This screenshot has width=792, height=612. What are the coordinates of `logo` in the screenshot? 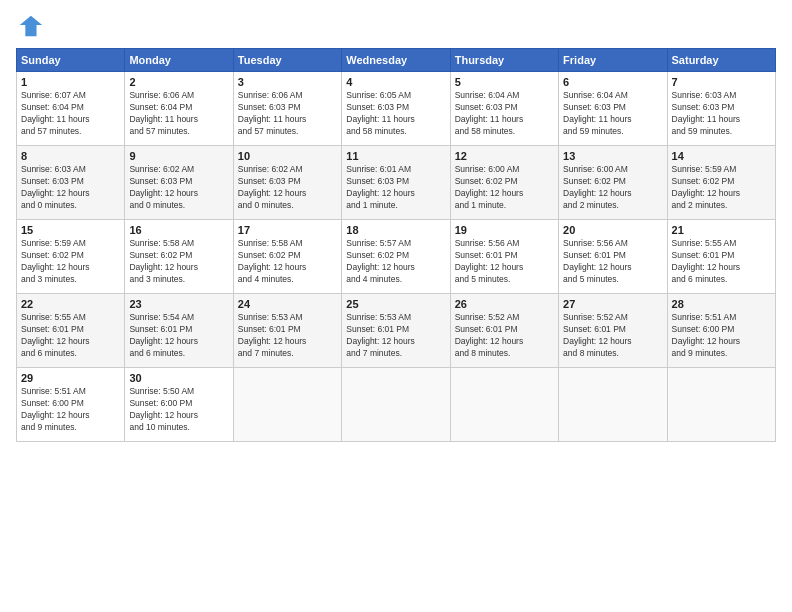 It's located at (32, 26).